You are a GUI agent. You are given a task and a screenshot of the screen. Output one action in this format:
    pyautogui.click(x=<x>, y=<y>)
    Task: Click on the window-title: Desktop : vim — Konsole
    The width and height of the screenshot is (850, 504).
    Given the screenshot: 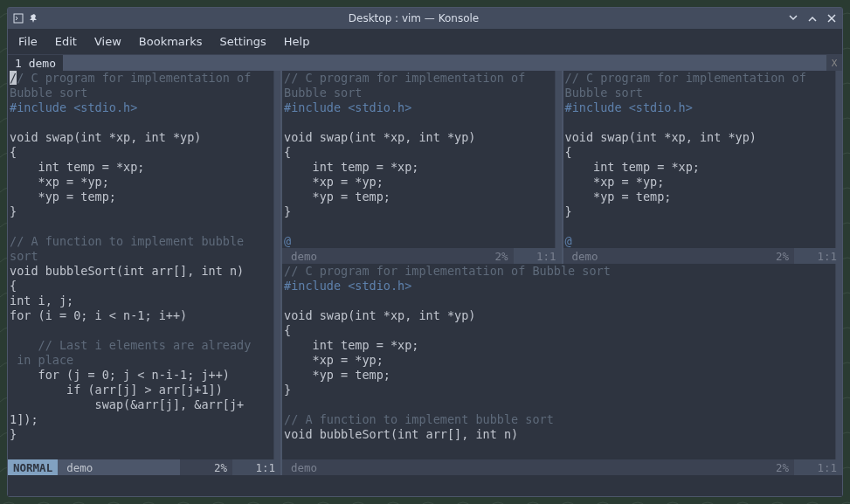 What is the action you would take?
    pyautogui.click(x=414, y=18)
    